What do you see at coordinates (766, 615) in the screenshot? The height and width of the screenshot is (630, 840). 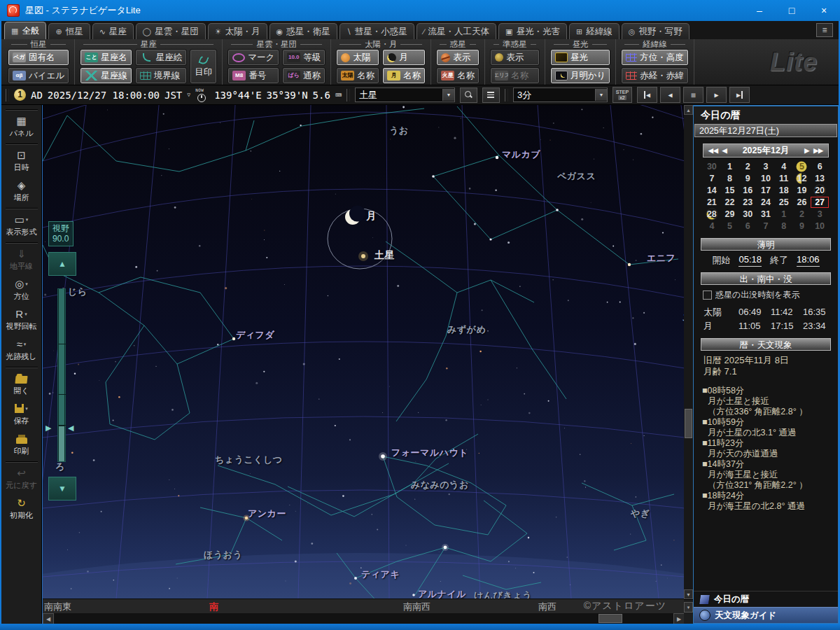 I see `panel-tab-phenomena-guide: 天文現象ガイド` at bounding box center [766, 615].